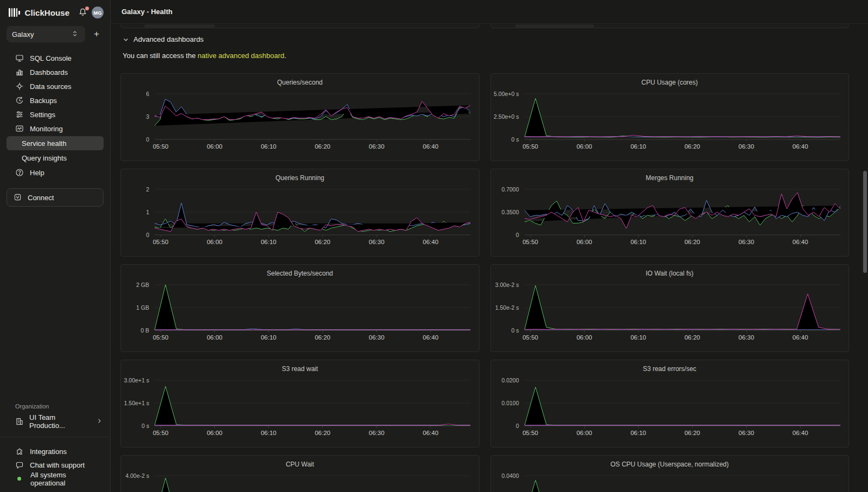 The image size is (868, 492). Describe the element at coordinates (55, 11) in the screenshot. I see `sidebar-header: ClickHouse MG` at that location.